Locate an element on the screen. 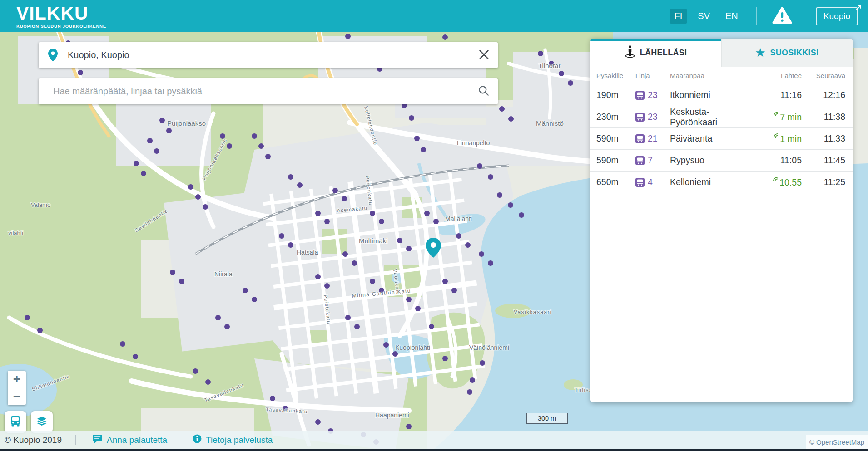 Image resolution: width=868 pixels, height=451 pixels. tab-favorites: ★ SUOSIKKISI is located at coordinates (787, 53).